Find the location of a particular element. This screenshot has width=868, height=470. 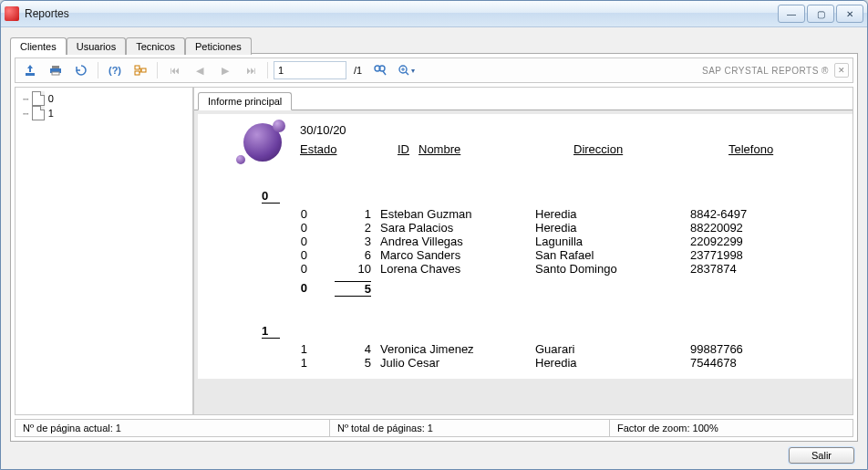

prev-page-icon: ◀ is located at coordinates (200, 70).